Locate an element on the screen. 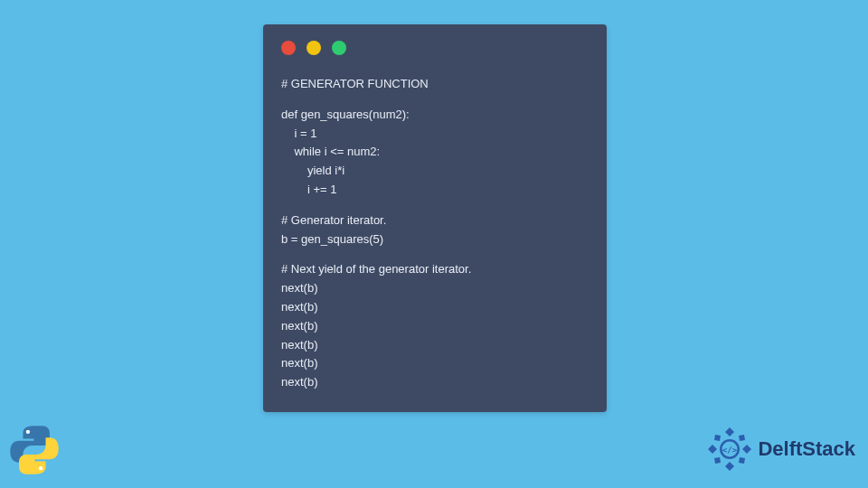  brand-logo: </> DelftStack is located at coordinates (781, 449).